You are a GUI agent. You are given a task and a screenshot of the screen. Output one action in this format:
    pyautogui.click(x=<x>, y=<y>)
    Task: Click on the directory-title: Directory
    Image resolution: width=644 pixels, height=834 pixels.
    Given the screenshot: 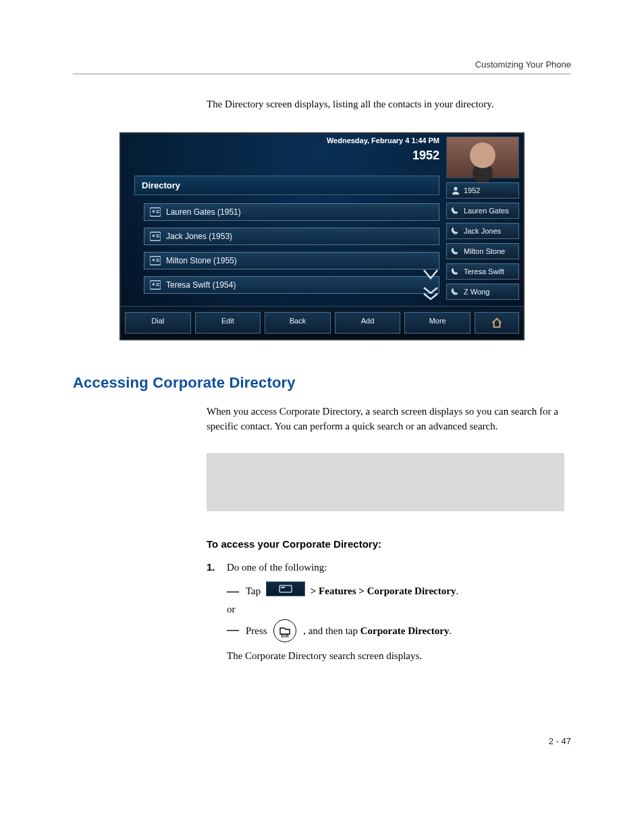 What is the action you would take?
    pyautogui.click(x=287, y=185)
    